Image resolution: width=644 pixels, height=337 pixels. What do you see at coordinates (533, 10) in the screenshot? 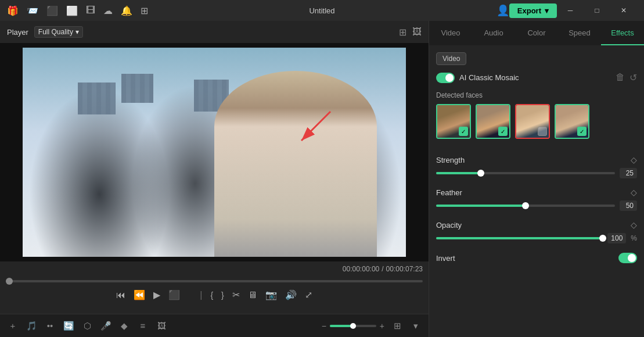
I see `export-button: Export ▾` at bounding box center [533, 10].